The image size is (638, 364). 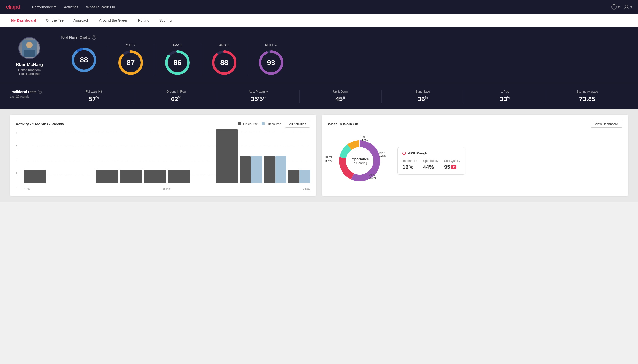 What do you see at coordinates (587, 96) in the screenshot?
I see `stat-scoring-average: Scoring Average 73.85` at bounding box center [587, 96].